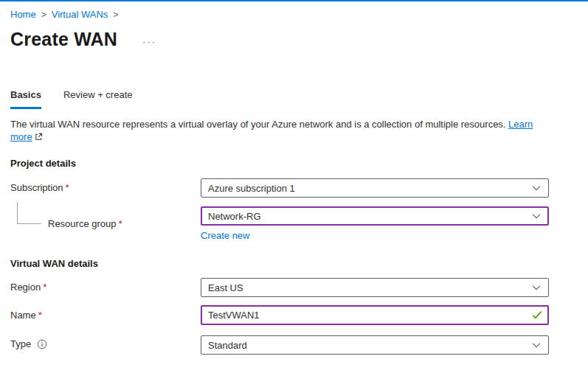 The image size is (588, 387). What do you see at coordinates (106, 188) in the screenshot?
I see `subscription-label: Subscription*` at bounding box center [106, 188].